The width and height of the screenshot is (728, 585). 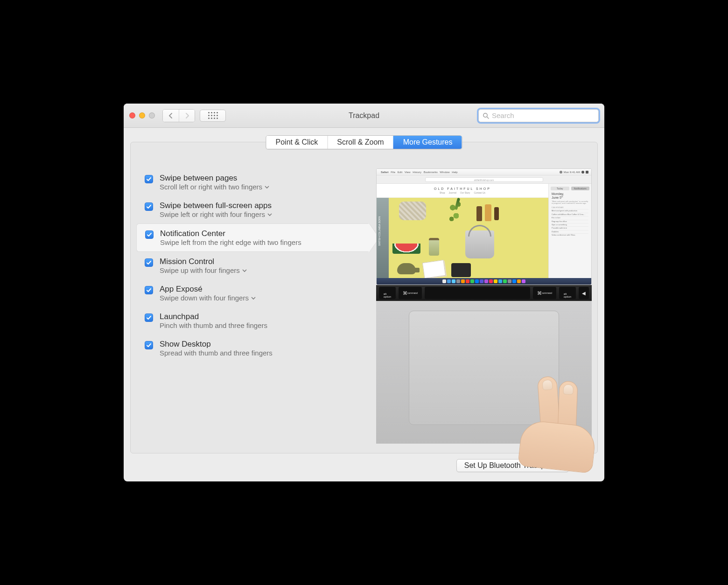 I want to click on option-subtitle: Pinch with thumb and three fingers, so click(x=214, y=326).